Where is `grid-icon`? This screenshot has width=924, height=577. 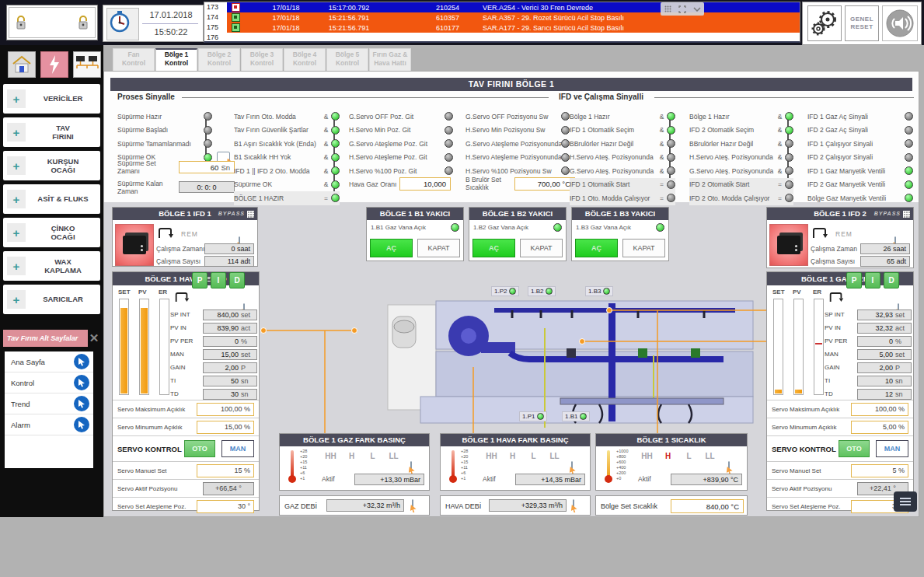
grid-icon is located at coordinates (668, 9).